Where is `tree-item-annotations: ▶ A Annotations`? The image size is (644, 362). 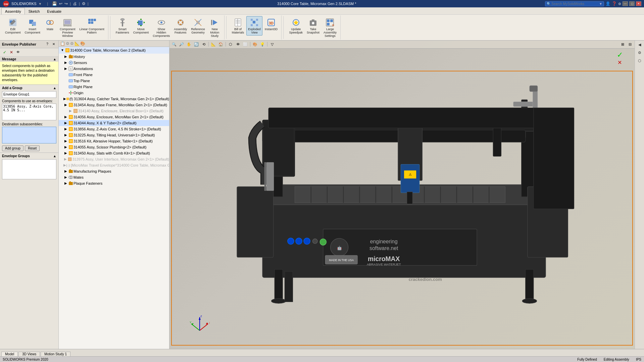 tree-item-annotations: ▶ A Annotations is located at coordinates (114, 69).